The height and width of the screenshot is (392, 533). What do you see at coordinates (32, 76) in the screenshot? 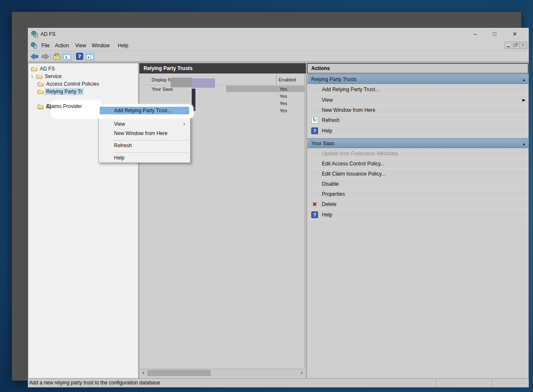
I see `expand-chevron-icon: ›` at bounding box center [32, 76].